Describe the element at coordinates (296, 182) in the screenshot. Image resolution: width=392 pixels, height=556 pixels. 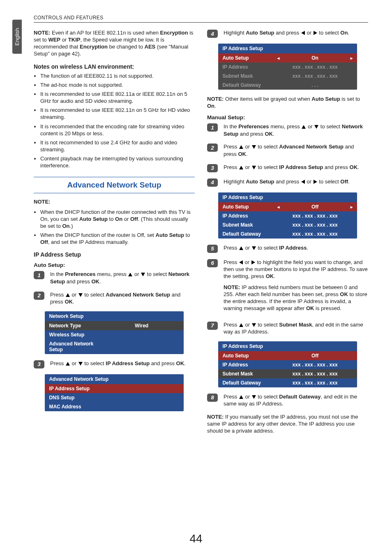
I see `mstep-4-text: Highlight Auto Setup and press or to sel…` at that location.